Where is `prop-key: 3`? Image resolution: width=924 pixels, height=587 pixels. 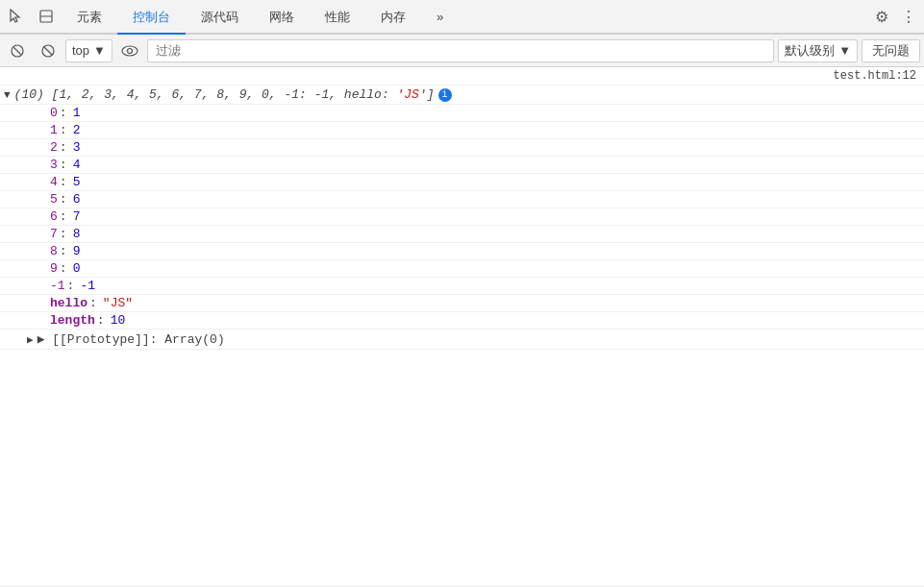 prop-key: 3 is located at coordinates (54, 165).